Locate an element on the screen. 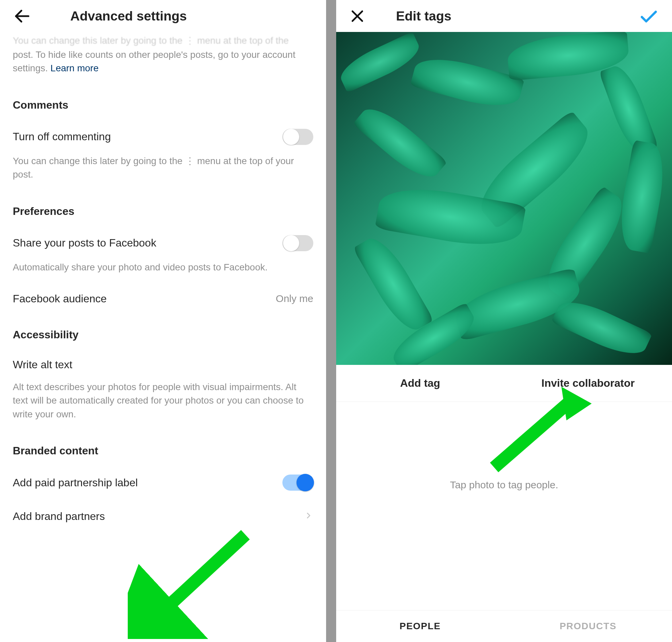  add-brand-partners-label: Add brand partners is located at coordinates (59, 516).